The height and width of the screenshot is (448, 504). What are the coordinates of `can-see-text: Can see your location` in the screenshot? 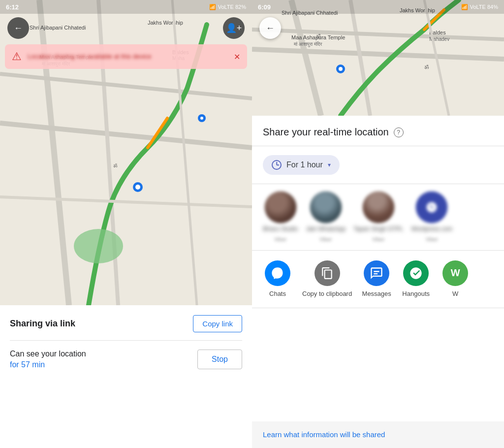 It's located at (48, 354).